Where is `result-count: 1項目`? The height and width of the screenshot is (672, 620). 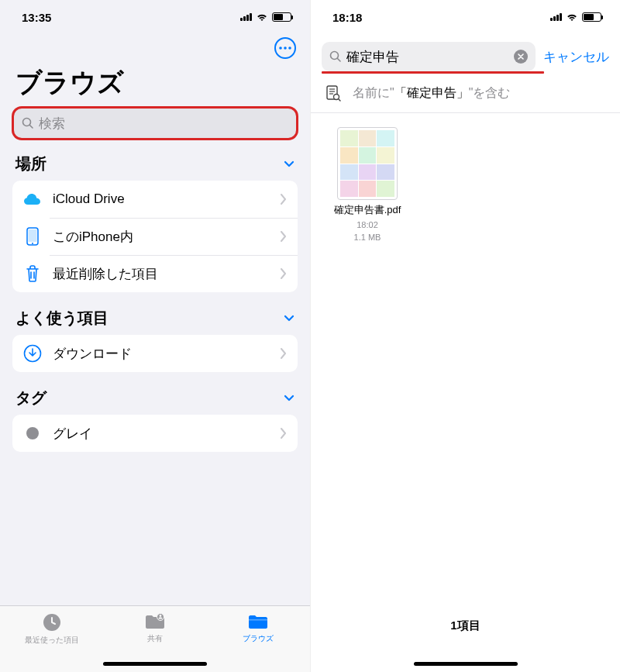
result-count: 1項目 is located at coordinates (465, 626).